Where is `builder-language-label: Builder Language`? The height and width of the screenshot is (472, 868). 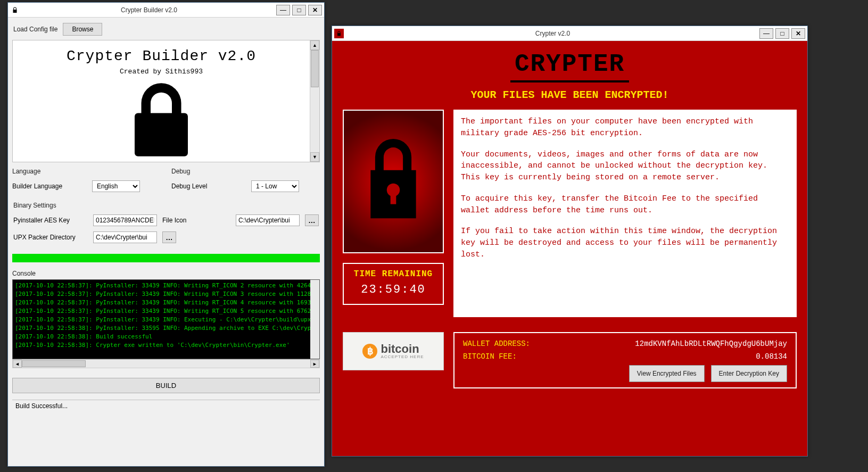
builder-language-label: Builder Language is located at coordinates (49, 186).